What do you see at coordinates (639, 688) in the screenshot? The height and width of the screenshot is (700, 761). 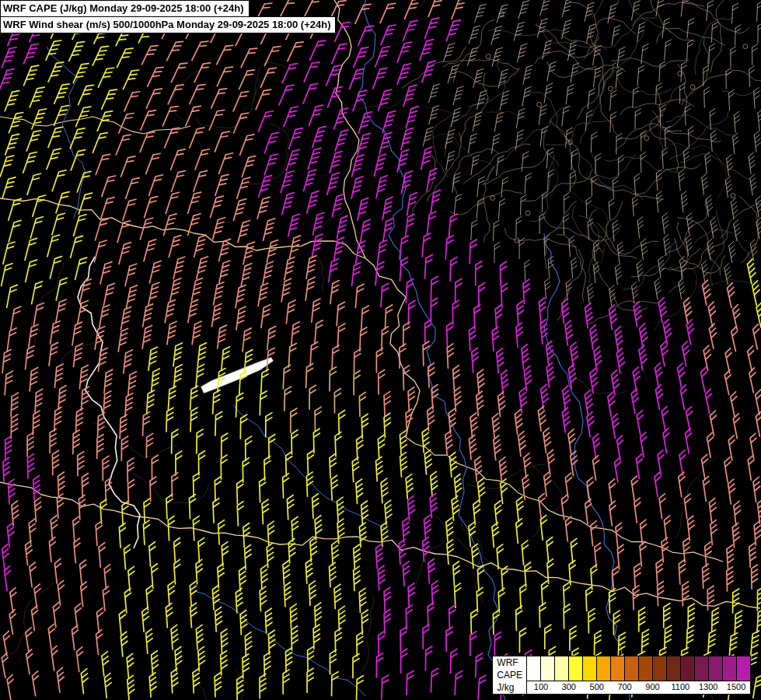 I see `legend-tick-row: 100300500700900110013001500` at bounding box center [639, 688].